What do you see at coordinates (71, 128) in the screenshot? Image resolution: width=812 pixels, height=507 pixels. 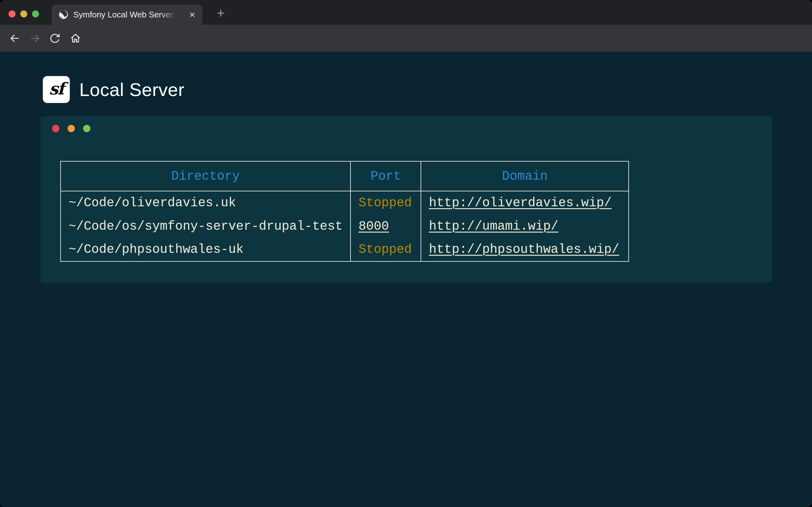 I see `terminal-window-dots` at bounding box center [71, 128].